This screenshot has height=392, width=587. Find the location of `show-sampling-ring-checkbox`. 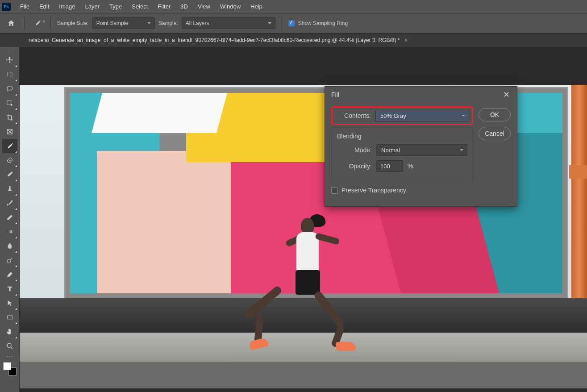

show-sampling-ring-checkbox is located at coordinates (291, 23).